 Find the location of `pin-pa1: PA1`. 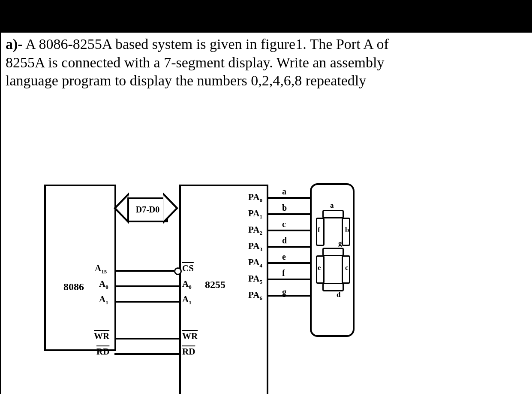

pin-pa1: PA1 is located at coordinates (255, 214).